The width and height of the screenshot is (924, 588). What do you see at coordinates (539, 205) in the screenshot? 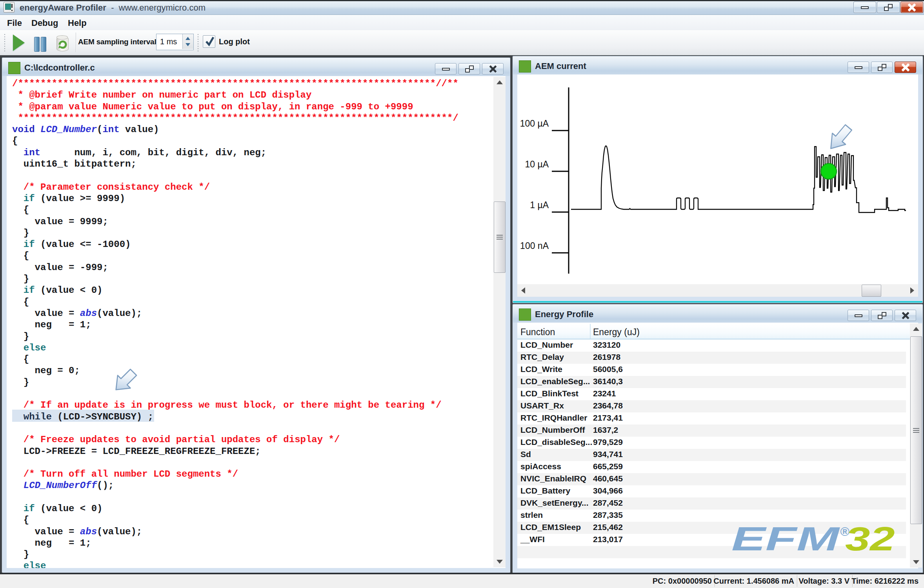
I see `svg-text: 1 µA` at bounding box center [539, 205].